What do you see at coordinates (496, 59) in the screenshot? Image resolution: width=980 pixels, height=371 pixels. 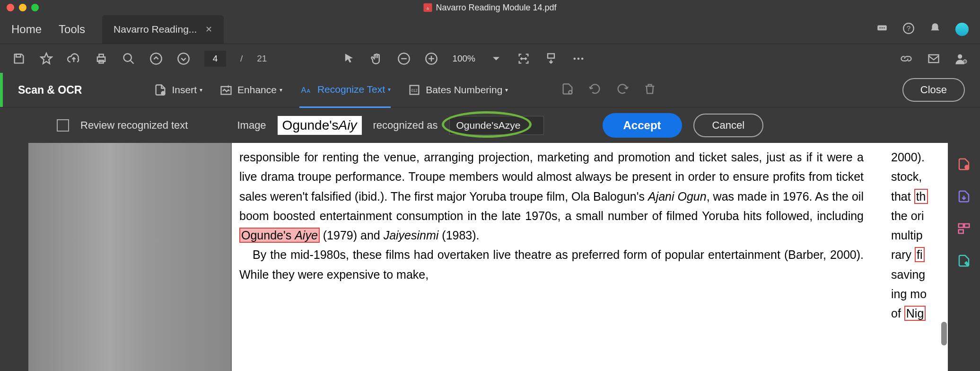 I see `zoom-dropdown-icon` at bounding box center [496, 59].